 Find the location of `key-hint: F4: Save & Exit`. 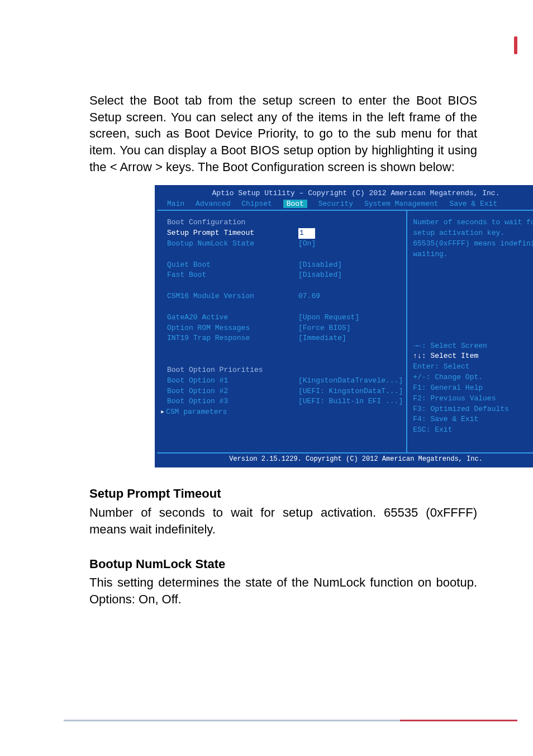

key-hint: F4: Save & Exit is located at coordinates (473, 419).